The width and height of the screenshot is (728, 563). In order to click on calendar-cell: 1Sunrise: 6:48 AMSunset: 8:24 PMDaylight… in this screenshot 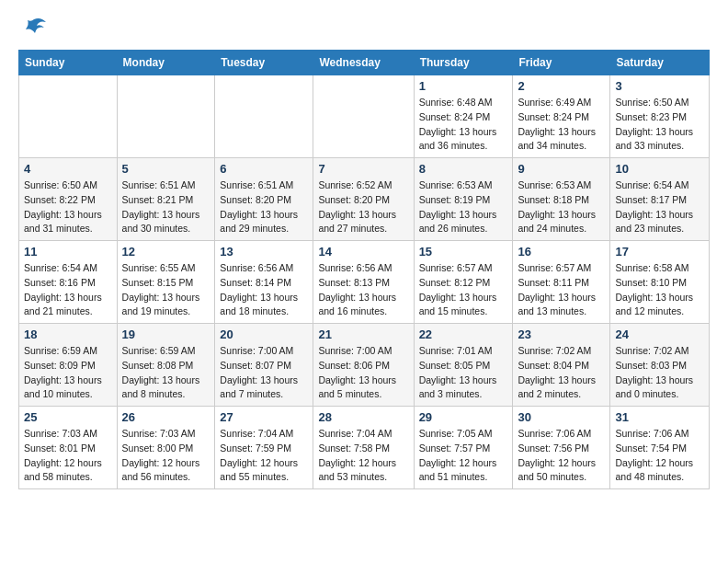, I will do `click(463, 117)`.